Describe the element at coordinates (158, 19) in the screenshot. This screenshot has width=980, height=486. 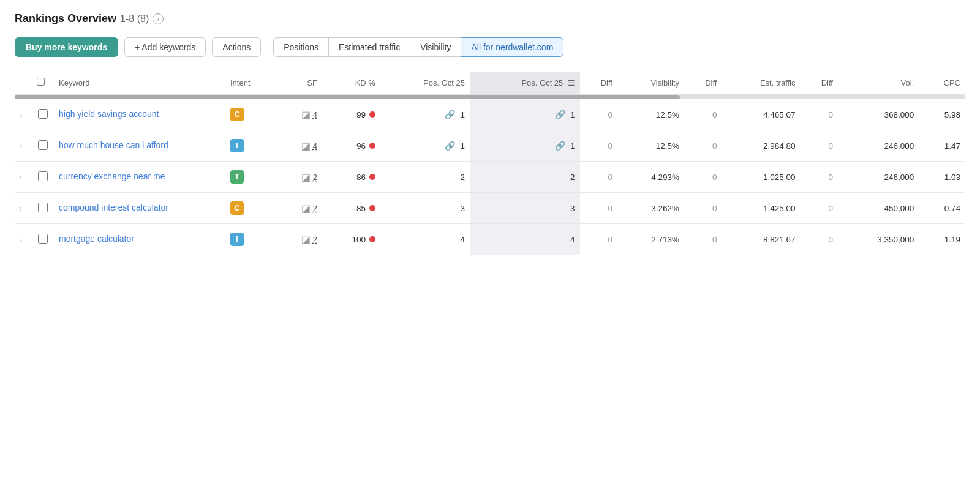
I see `info-icon: i` at that location.